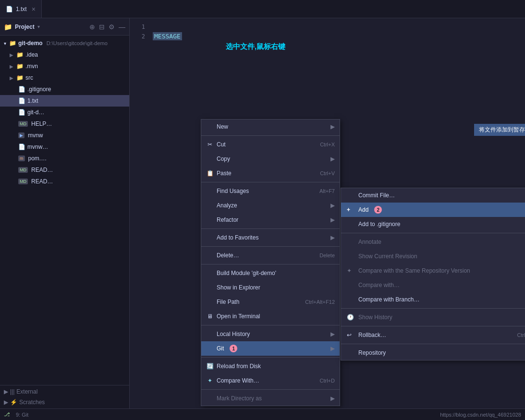 The width and height of the screenshot is (525, 420). What do you see at coordinates (64, 181) in the screenshot?
I see `tree-item-readme2: MD READ…` at bounding box center [64, 181].